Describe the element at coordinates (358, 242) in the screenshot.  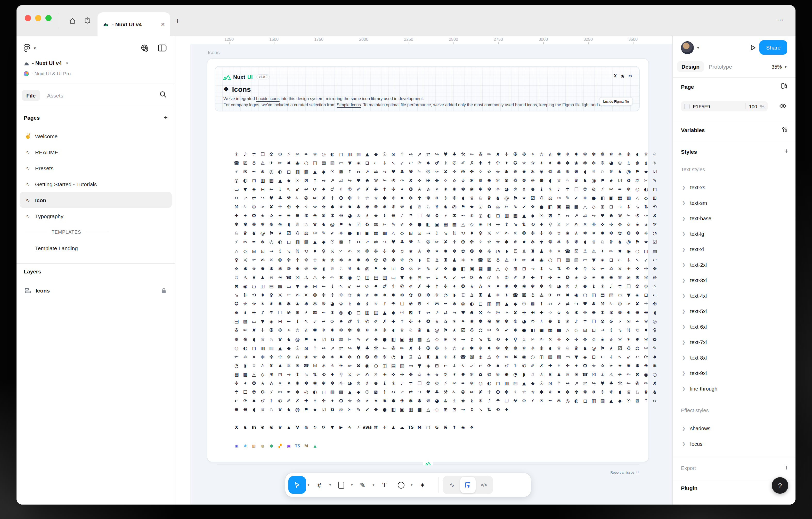
I see `grid-icon: ↔` at that location.